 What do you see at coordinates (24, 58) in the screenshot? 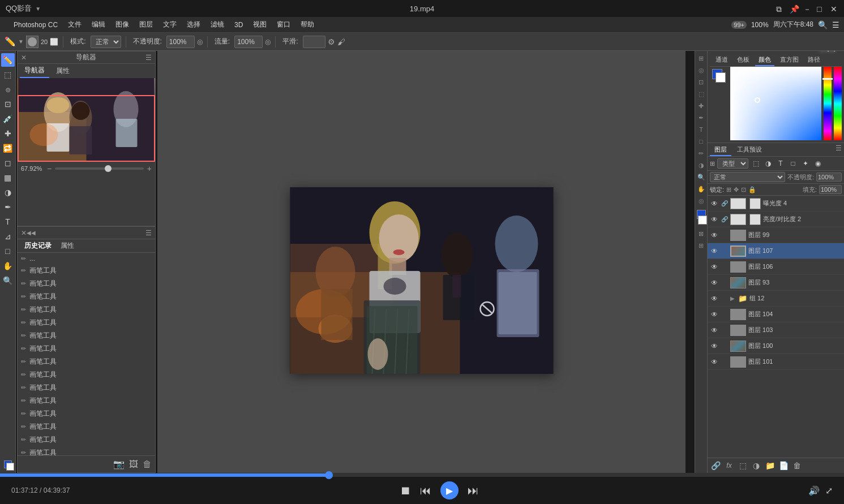
I see `navigator-close-btn: ✕` at bounding box center [24, 58].